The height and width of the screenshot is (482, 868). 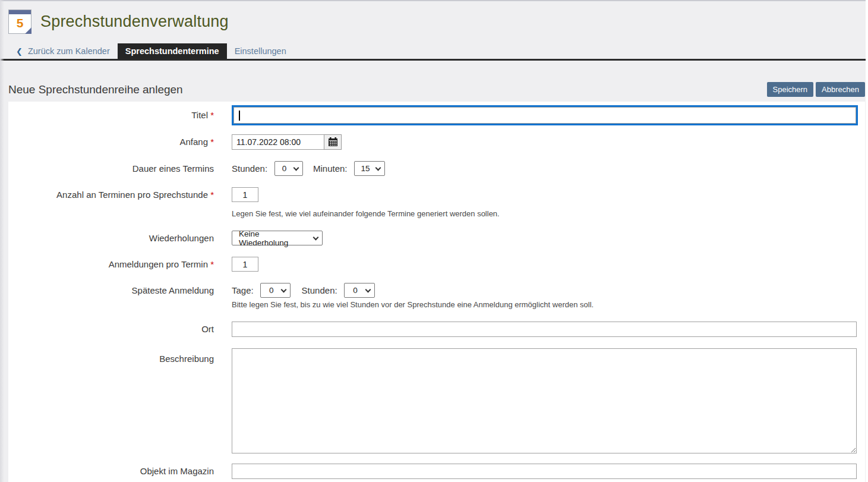 What do you see at coordinates (548, 304) in the screenshot?
I see `spaeteste-help-text: Bitte legen Sie fest, bis zu wie viel St…` at bounding box center [548, 304].